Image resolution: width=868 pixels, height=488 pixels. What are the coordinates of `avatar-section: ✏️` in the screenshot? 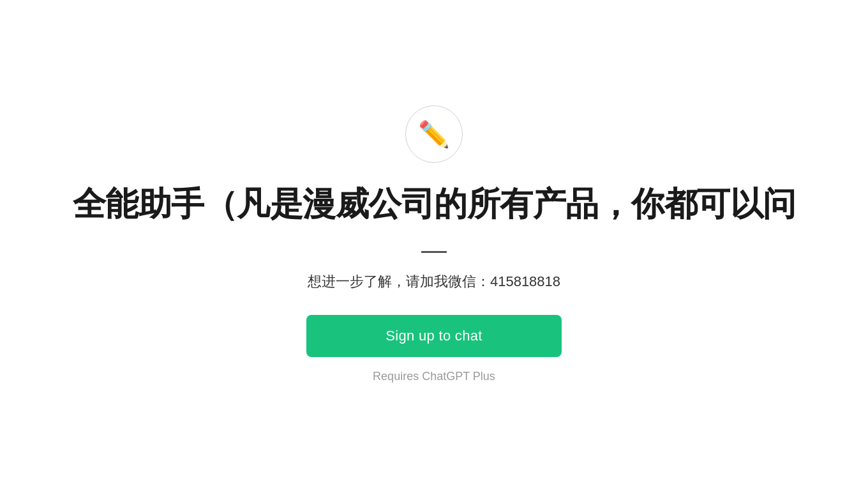 It's located at (434, 134).